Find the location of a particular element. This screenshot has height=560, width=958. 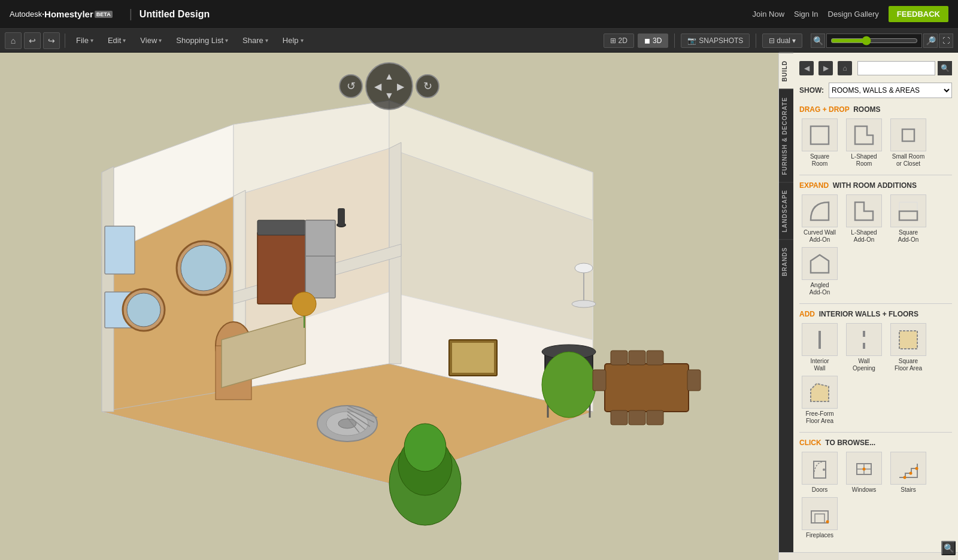

item-lshaped-room: L-ShapedRoom is located at coordinates (864, 143).